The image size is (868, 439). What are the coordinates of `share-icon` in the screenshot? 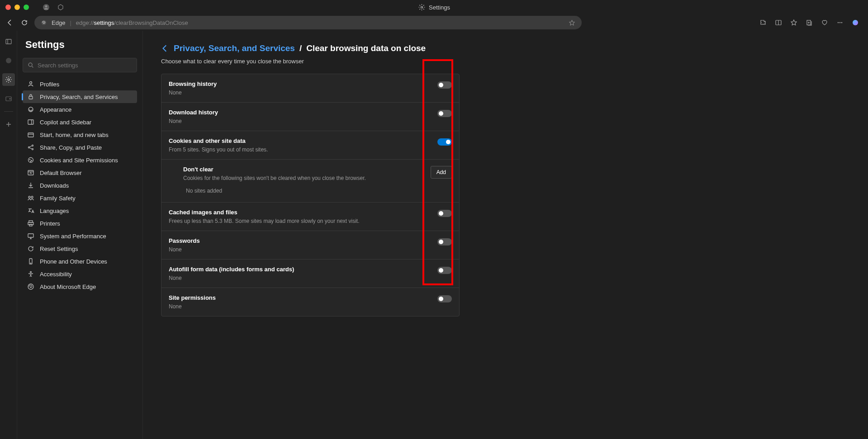 It's located at (31, 147).